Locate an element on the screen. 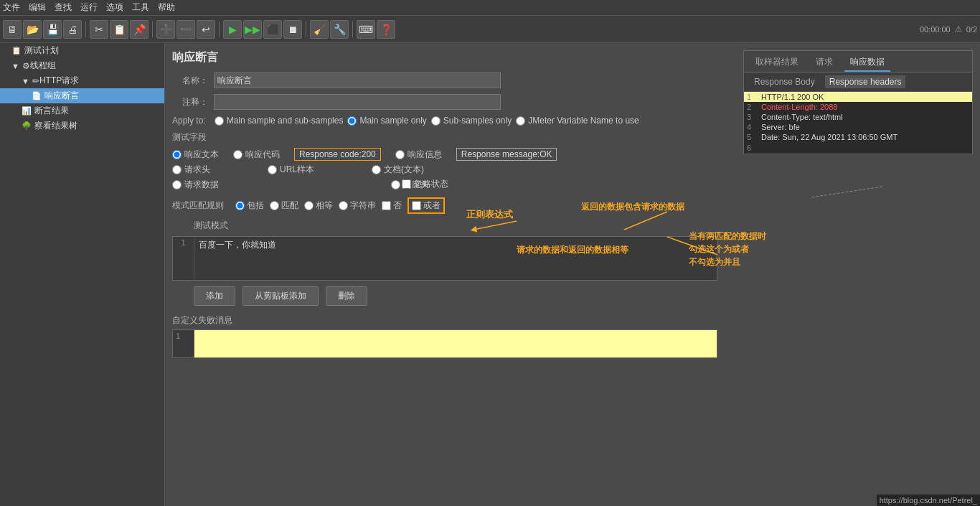  field-request-header-radio is located at coordinates (176, 169).